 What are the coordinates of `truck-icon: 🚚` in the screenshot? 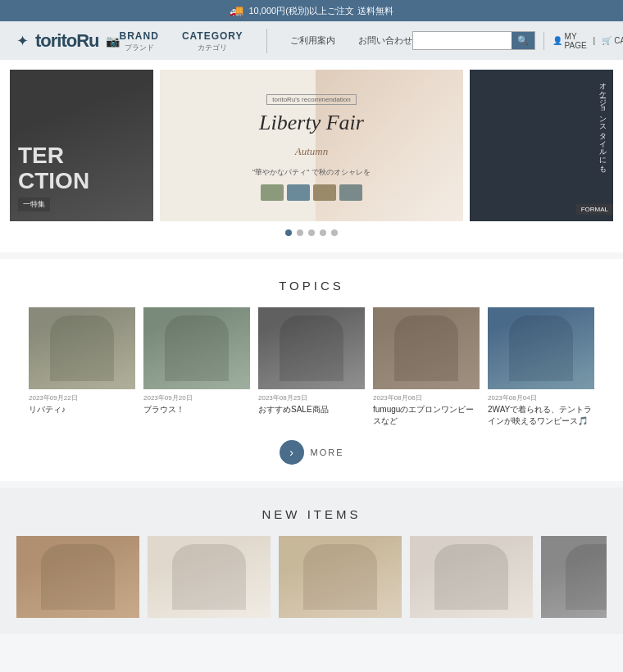 It's located at (236, 11).